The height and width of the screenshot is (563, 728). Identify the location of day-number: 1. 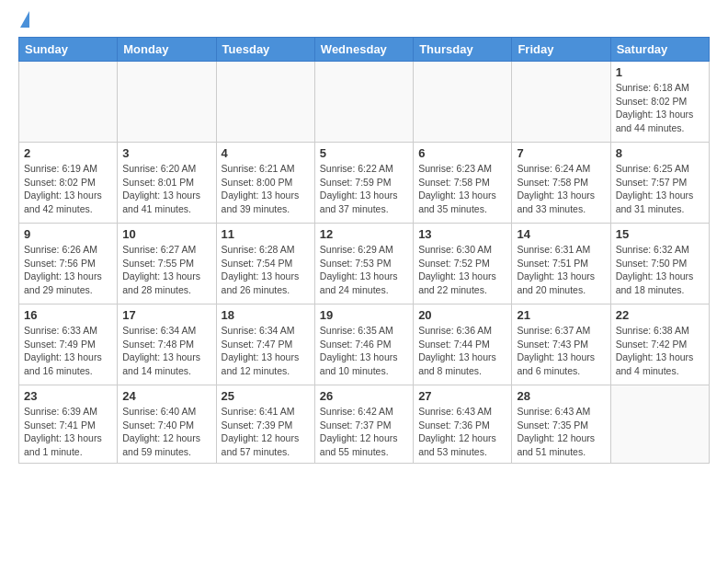
(660, 72).